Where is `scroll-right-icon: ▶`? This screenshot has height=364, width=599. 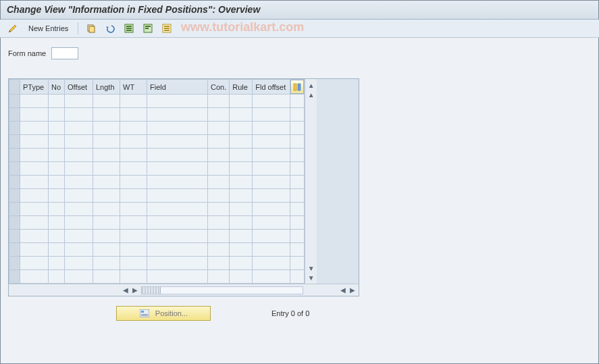
scroll-right-icon: ▶ is located at coordinates (135, 290).